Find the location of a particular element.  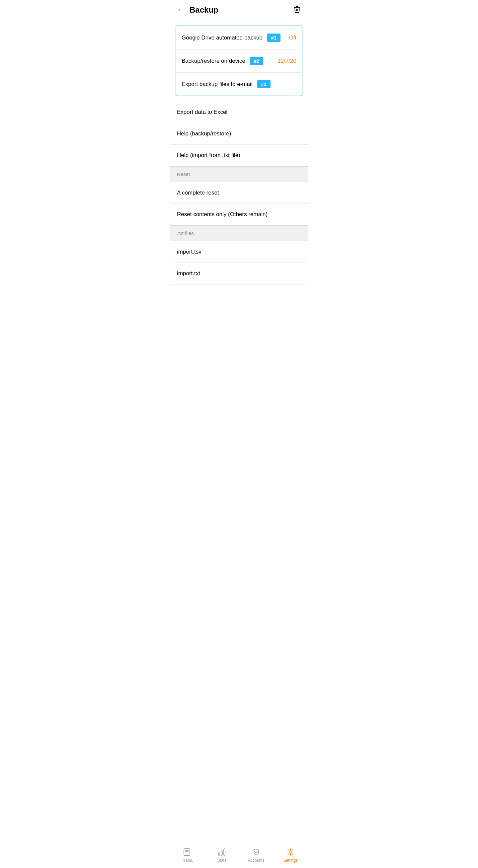

badge-2: #2 is located at coordinates (257, 61).